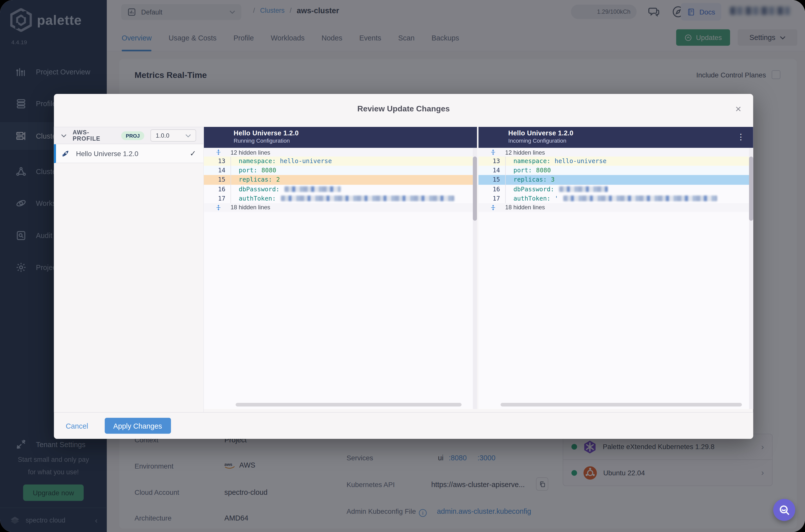 This screenshot has width=805, height=532. I want to click on modal-footer: Cancel Apply Changes, so click(404, 425).